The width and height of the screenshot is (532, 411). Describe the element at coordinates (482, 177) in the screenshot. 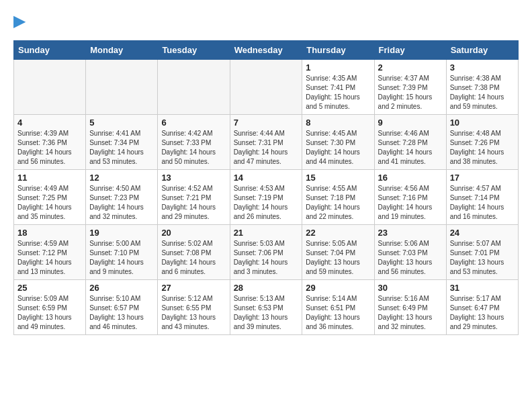

I see `day-number: 17` at that location.